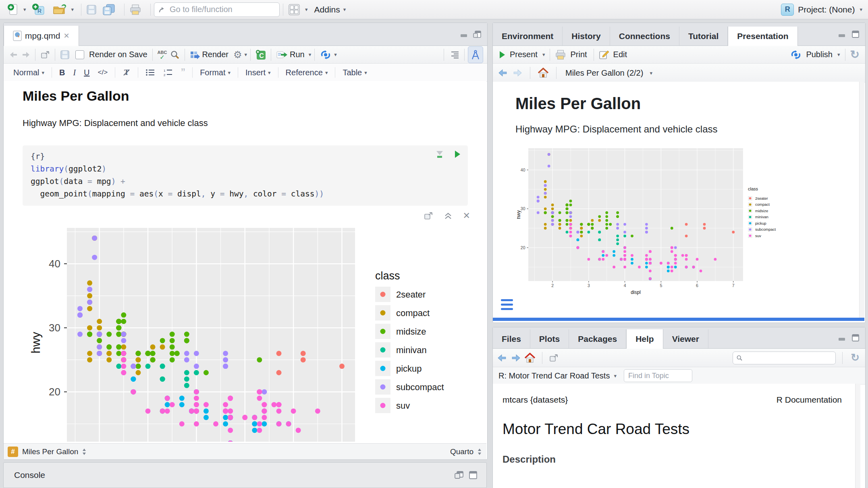 This screenshot has width=868, height=488. I want to click on help-refresh-icon: ↻, so click(855, 358).